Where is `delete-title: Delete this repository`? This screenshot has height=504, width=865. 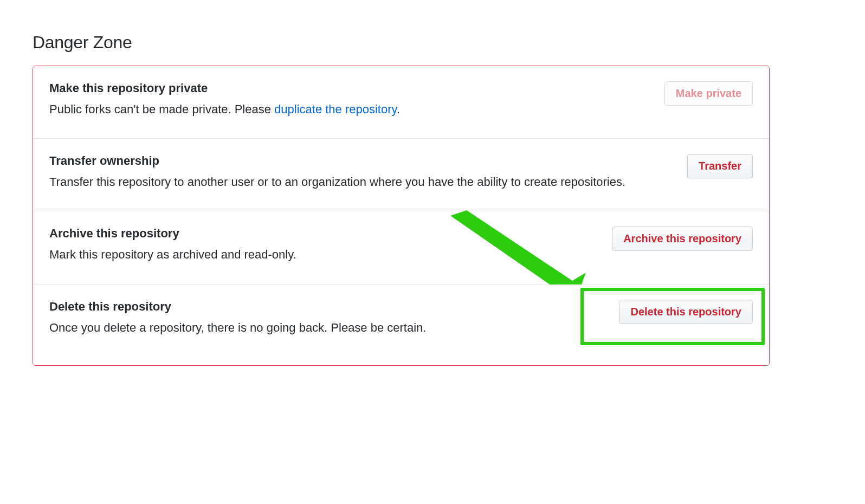 delete-title: Delete this repository is located at coordinates (328, 307).